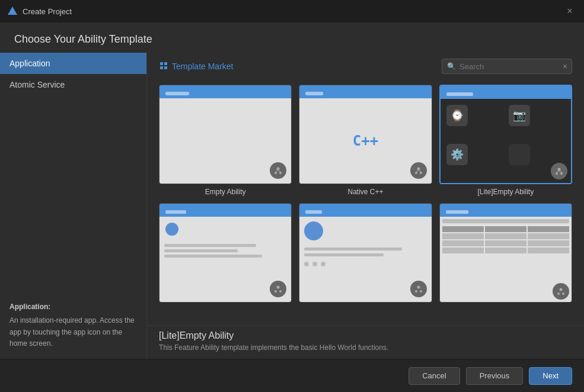  I want to click on thumb-header-cpp, so click(365, 92).